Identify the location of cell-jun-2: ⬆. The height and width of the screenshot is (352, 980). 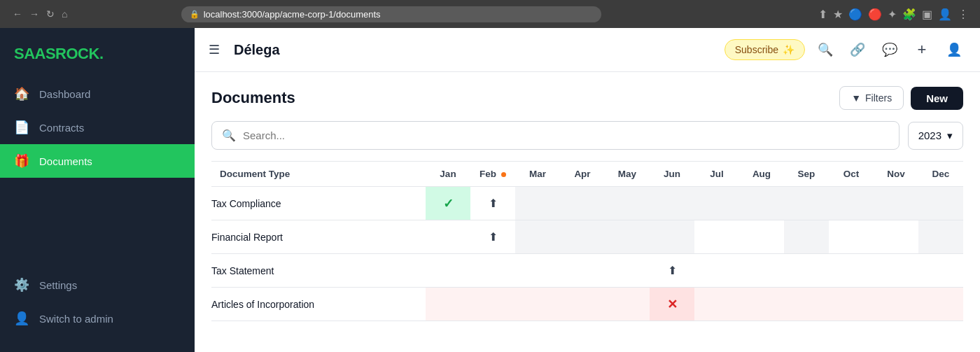
(672, 271).